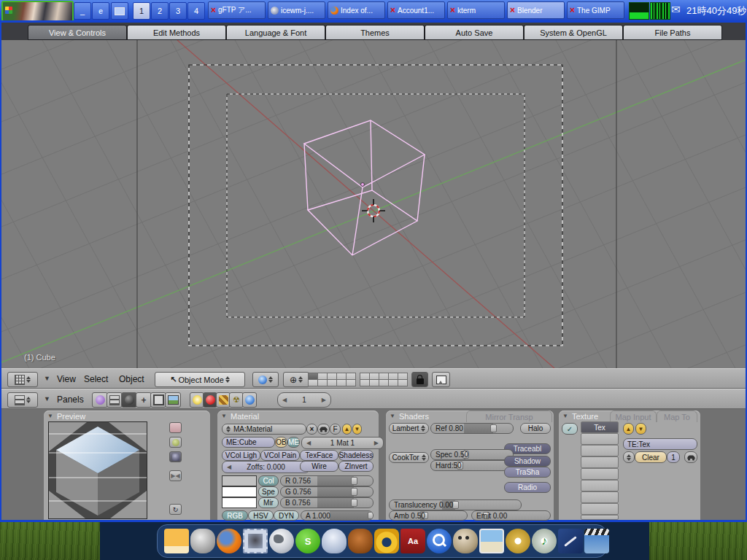 Image resolution: width=747 pixels, height=560 pixels. What do you see at coordinates (196, 11) in the screenshot?
I see `workspace-4-button: 4` at bounding box center [196, 11].